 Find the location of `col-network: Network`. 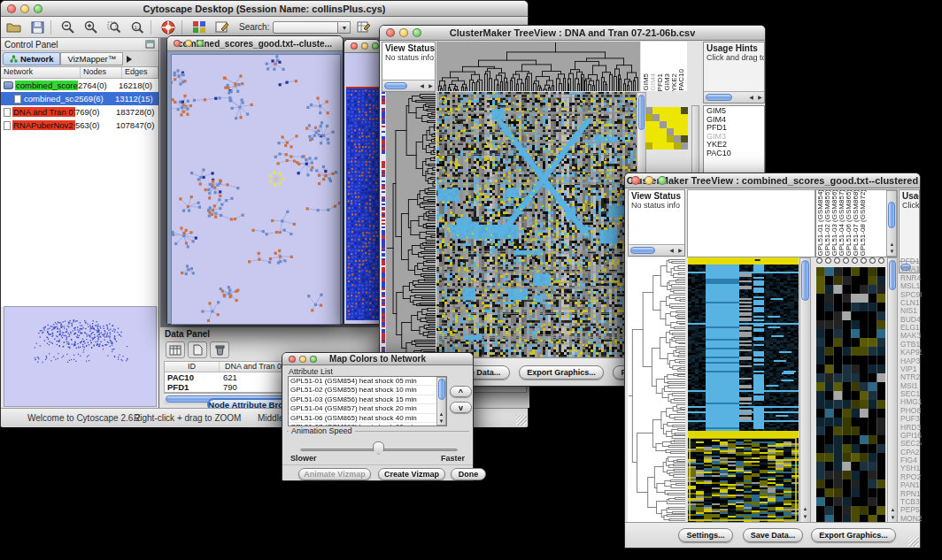

col-network: Network is located at coordinates (41, 73).